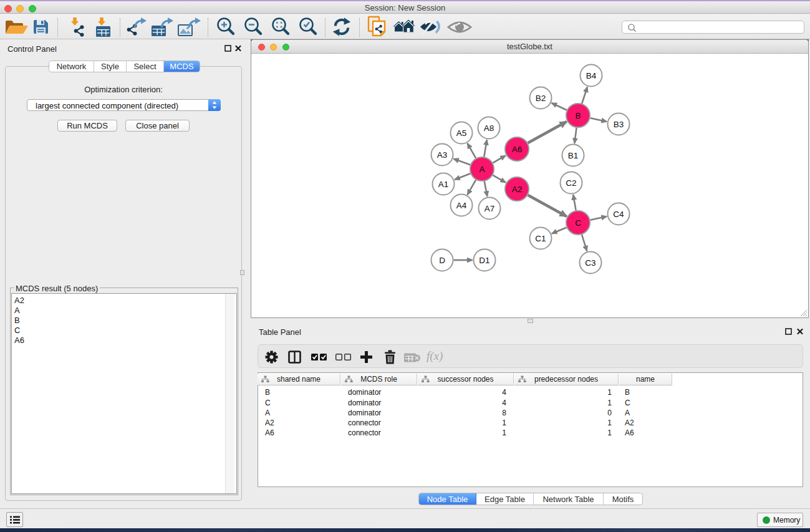 The image size is (810, 532). I want to click on svg-text: B4, so click(591, 76).